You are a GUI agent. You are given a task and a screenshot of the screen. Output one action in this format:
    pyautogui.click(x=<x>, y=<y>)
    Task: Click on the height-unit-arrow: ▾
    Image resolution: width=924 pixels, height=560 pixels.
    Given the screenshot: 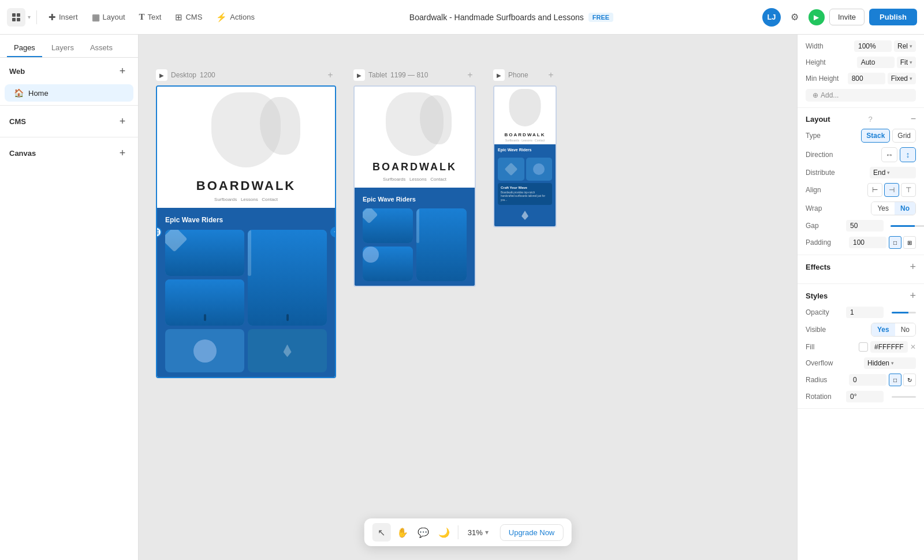 What is the action you would take?
    pyautogui.click(x=911, y=62)
    